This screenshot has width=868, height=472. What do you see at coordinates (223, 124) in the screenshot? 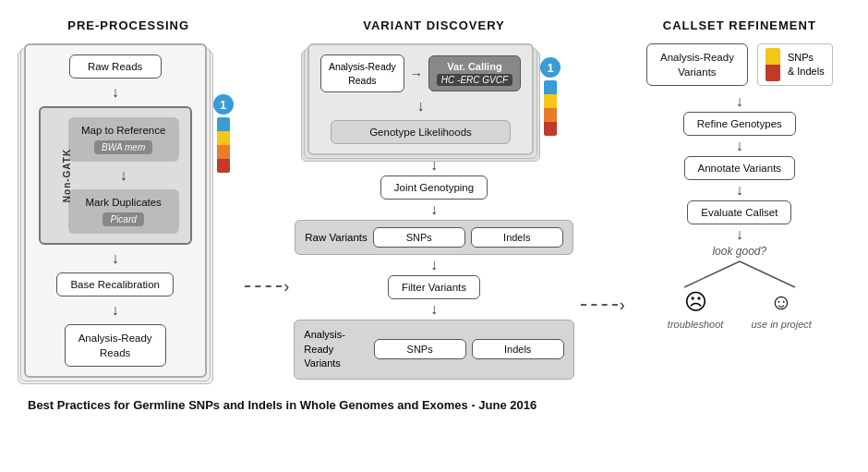
I see `tab-blue` at bounding box center [223, 124].